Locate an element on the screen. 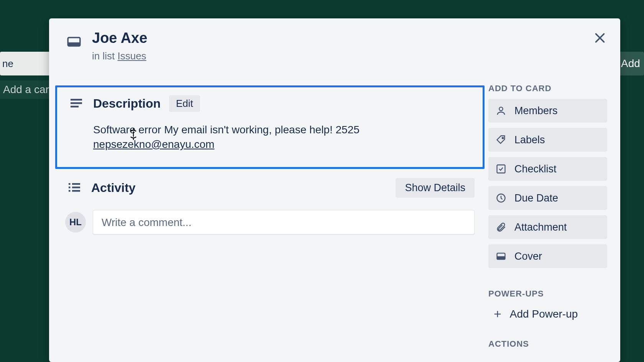 The image size is (644, 362). inlist-prefix: in list is located at coordinates (105, 56).